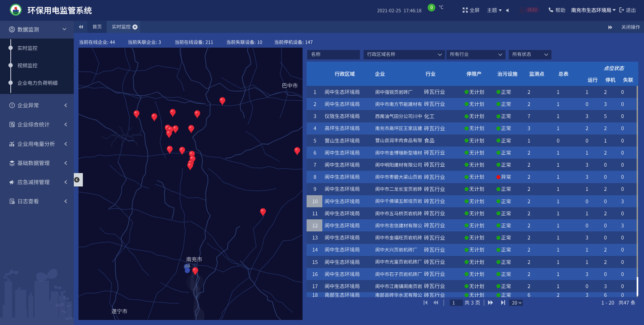 The height and width of the screenshot is (325, 644). What do you see at coordinates (16, 13) in the screenshot?
I see `svg-text: NCHJ` at bounding box center [16, 13].